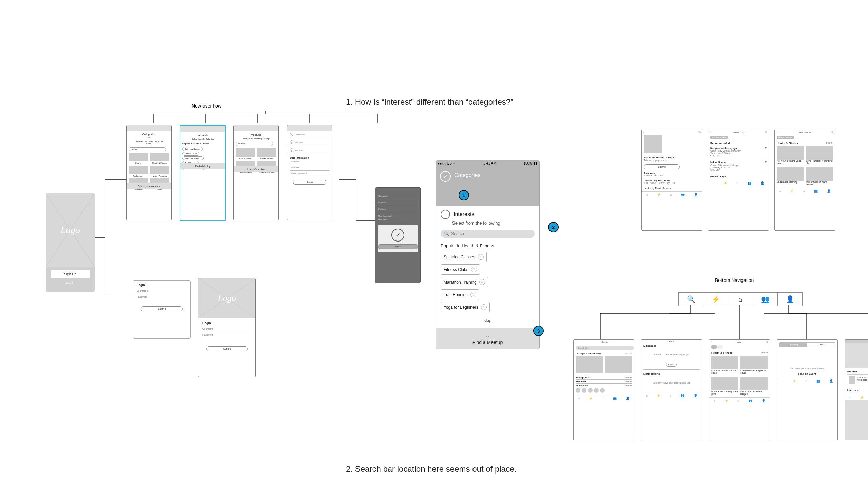 The width and height of the screenshot is (868, 482). Describe the element at coordinates (310, 173) in the screenshot. I see `field-confirm: Confirm Password` at that location.